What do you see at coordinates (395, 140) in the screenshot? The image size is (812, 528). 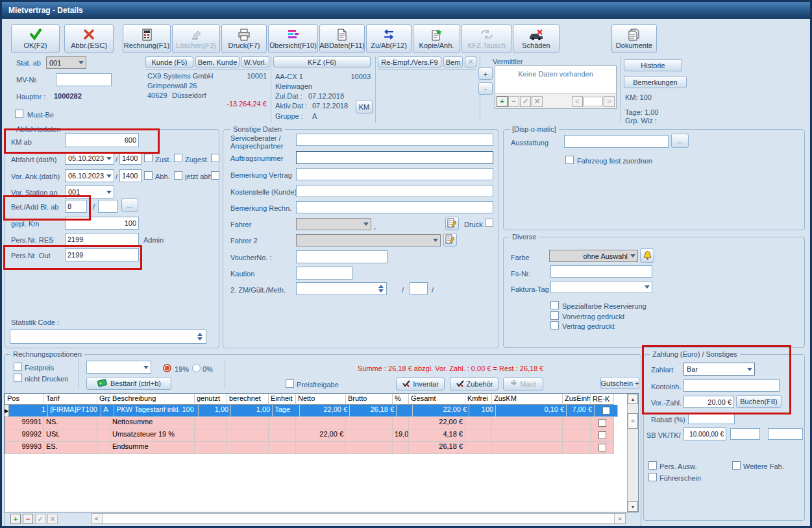 I see `serviceberater-input` at bounding box center [395, 140].